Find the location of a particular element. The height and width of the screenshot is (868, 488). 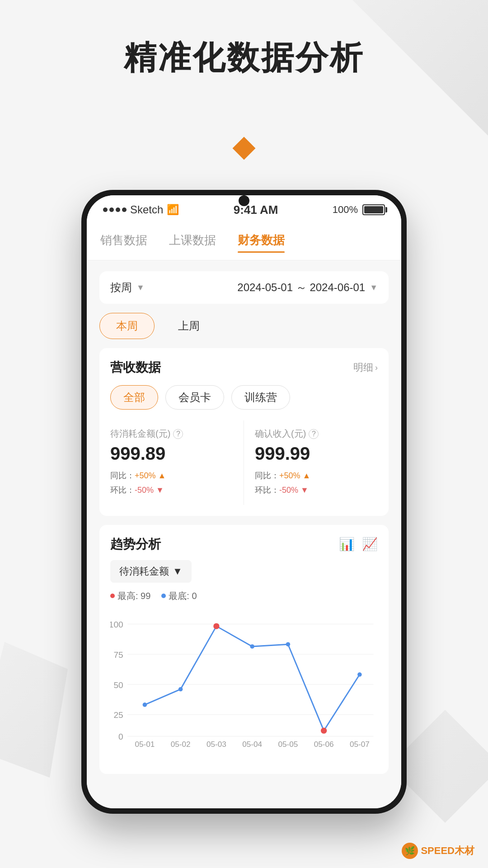

tab-finance: 财务数据 is located at coordinates (261, 242).